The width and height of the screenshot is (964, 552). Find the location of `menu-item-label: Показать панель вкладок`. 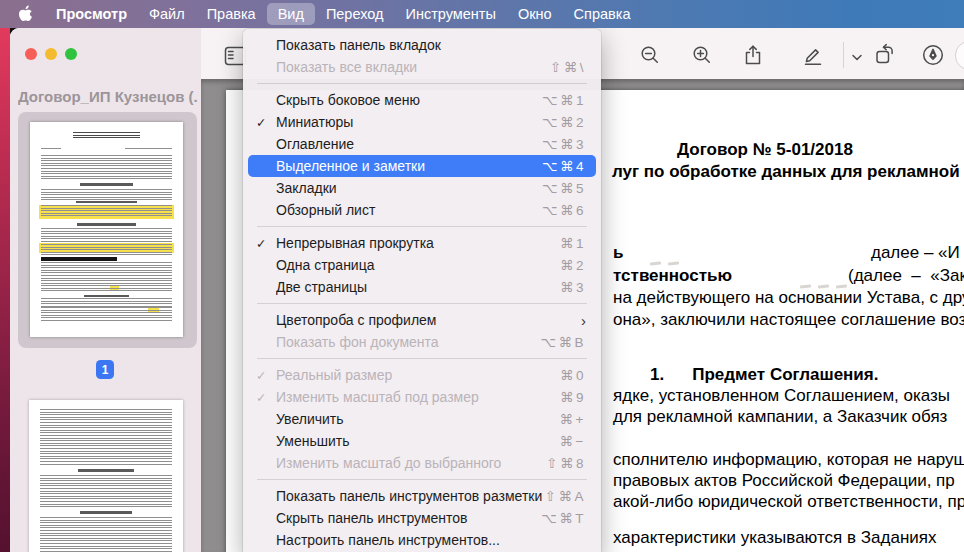

menu-item-label: Показать панель вкладок is located at coordinates (431, 45).